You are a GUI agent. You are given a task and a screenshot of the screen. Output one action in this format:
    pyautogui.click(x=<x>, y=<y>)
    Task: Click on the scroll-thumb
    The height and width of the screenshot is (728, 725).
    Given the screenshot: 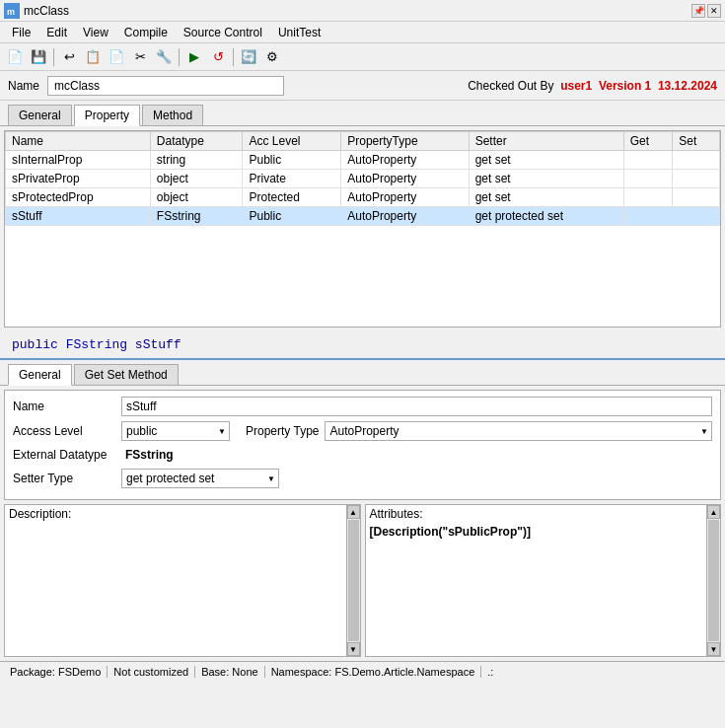 What is the action you would take?
    pyautogui.click(x=353, y=580)
    